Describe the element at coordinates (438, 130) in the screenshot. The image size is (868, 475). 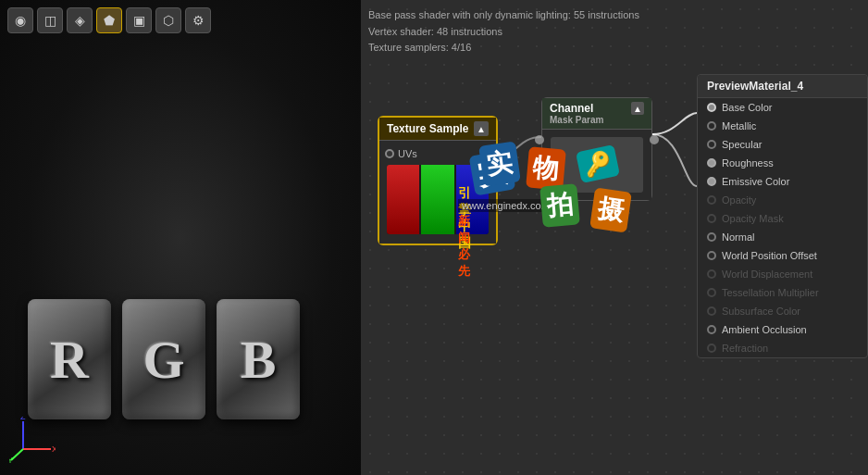
I see `texture-sample-header: Texture Sample ▲` at that location.